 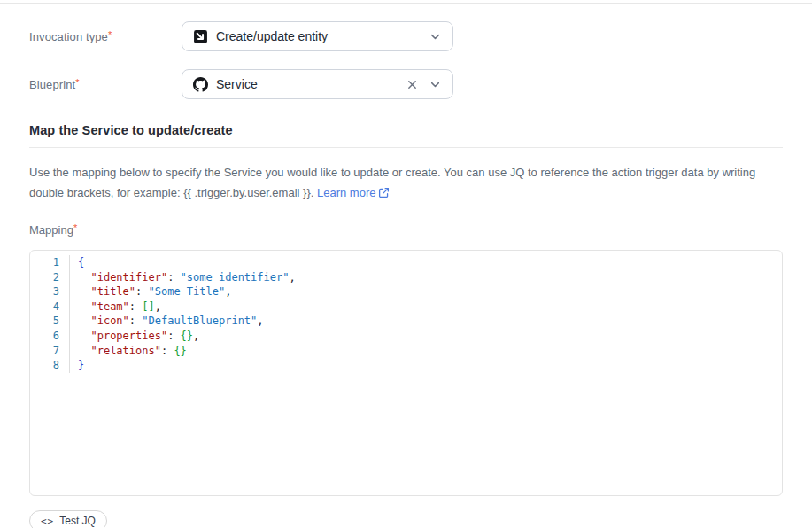 What do you see at coordinates (406, 84) in the screenshot?
I see `field-row-blueprint: Blueprint* Service` at bounding box center [406, 84].